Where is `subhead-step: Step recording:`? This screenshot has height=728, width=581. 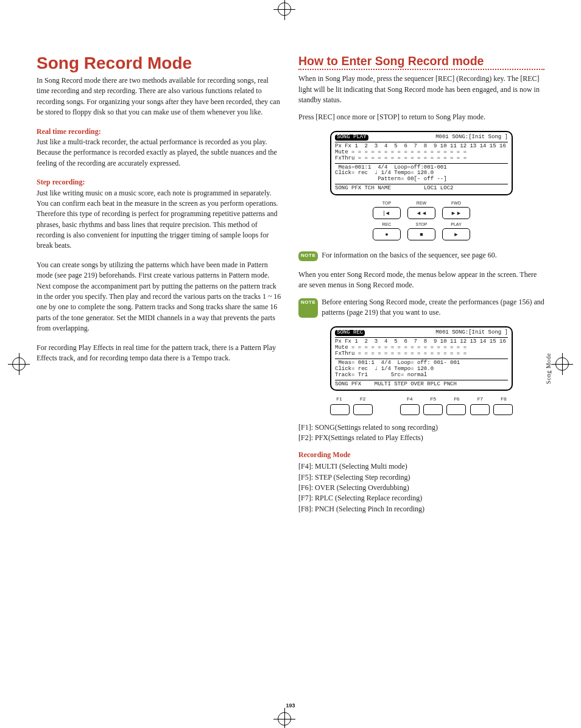
subhead-step: Step recording: is located at coordinates (160, 183).